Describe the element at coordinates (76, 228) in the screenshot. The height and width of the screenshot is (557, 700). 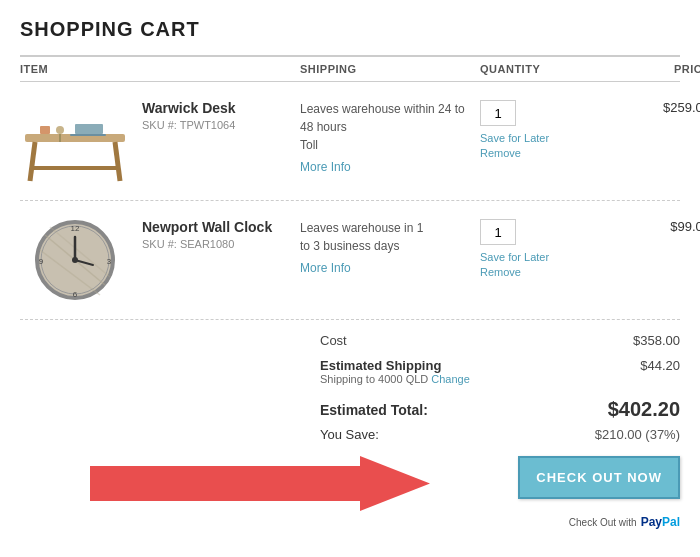
I see `svg-text: 12` at that location.